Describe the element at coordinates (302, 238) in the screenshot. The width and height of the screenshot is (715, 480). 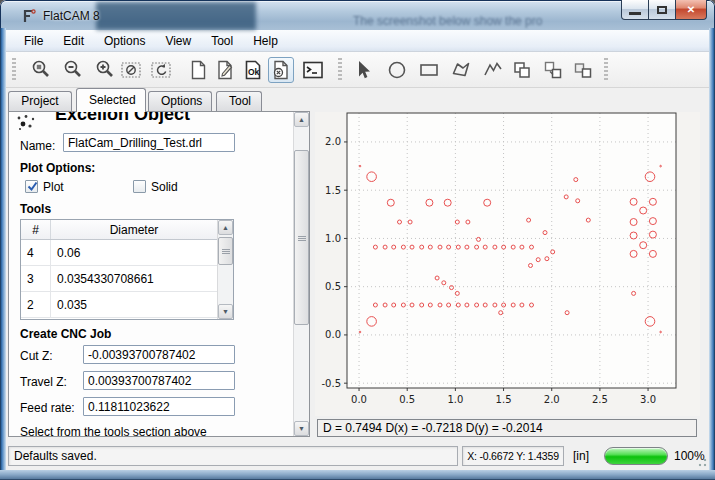
I see `panel-scroll-thumb` at that location.